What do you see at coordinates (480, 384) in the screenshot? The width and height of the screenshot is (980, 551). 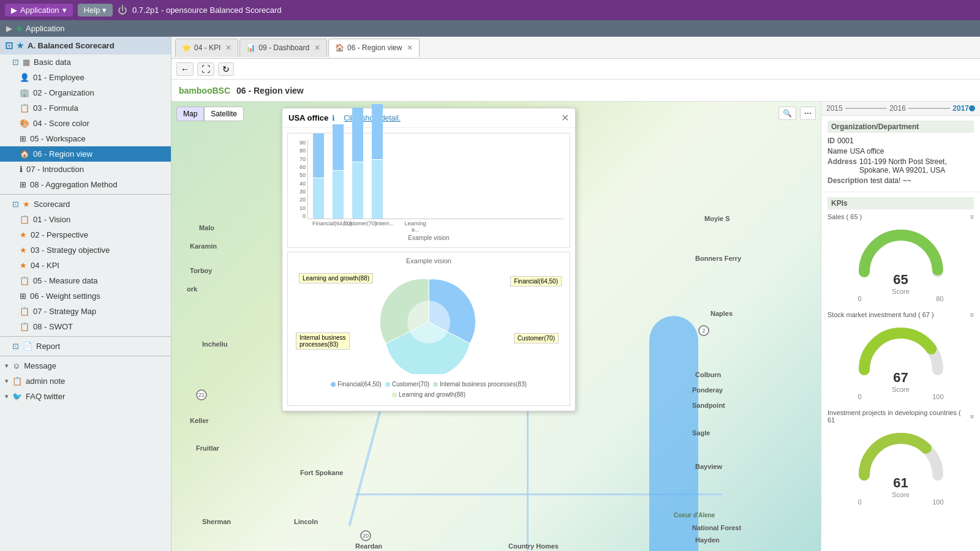 I see `legend-internal: Internal business processes(83)` at bounding box center [480, 384].